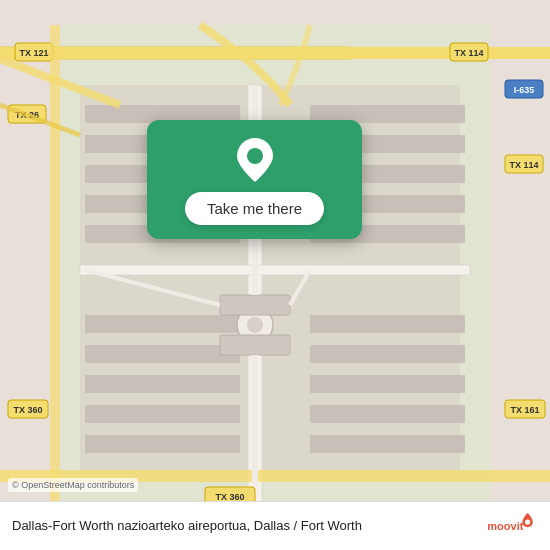 The image size is (550, 550). I want to click on attribution-text: © OpenStreetMap contributors, so click(73, 485).